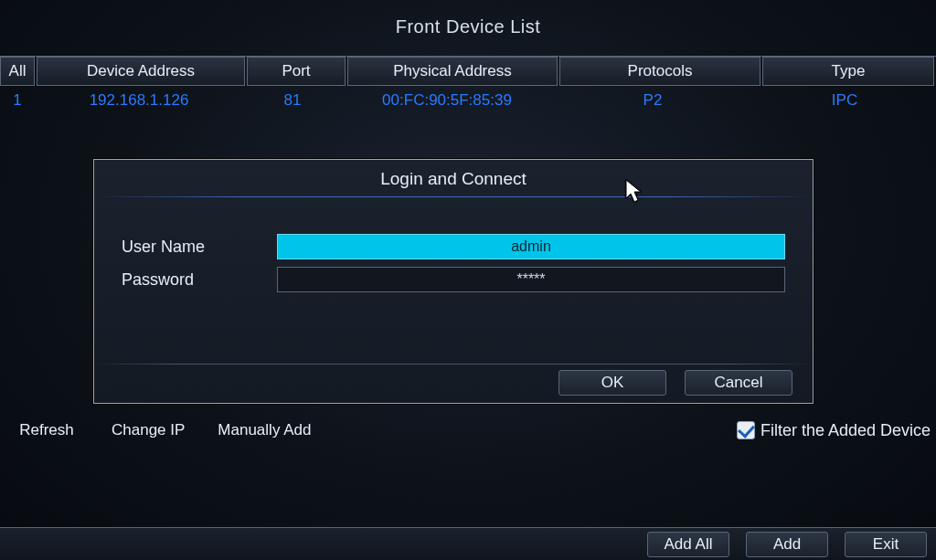 The image size is (936, 560). Describe the element at coordinates (468, 71) in the screenshot. I see `table-header-row: All Device Address Port Physical Address…` at that location.